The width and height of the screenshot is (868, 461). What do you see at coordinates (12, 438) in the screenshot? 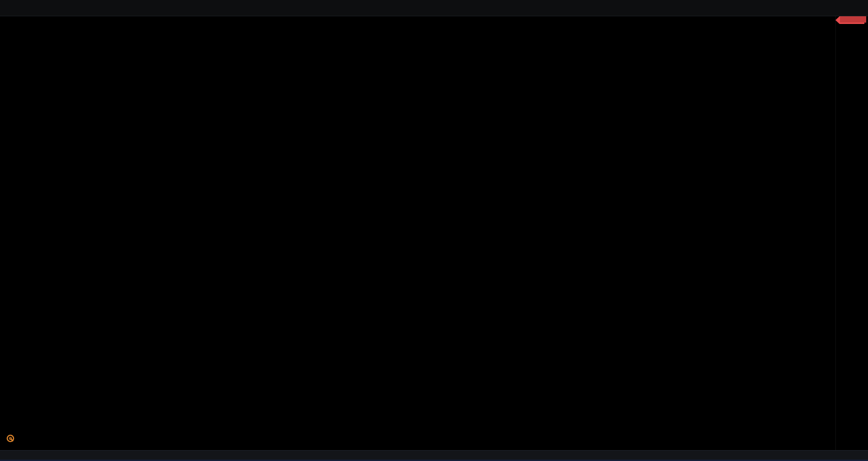
I see `watermark-link` at bounding box center [12, 438].